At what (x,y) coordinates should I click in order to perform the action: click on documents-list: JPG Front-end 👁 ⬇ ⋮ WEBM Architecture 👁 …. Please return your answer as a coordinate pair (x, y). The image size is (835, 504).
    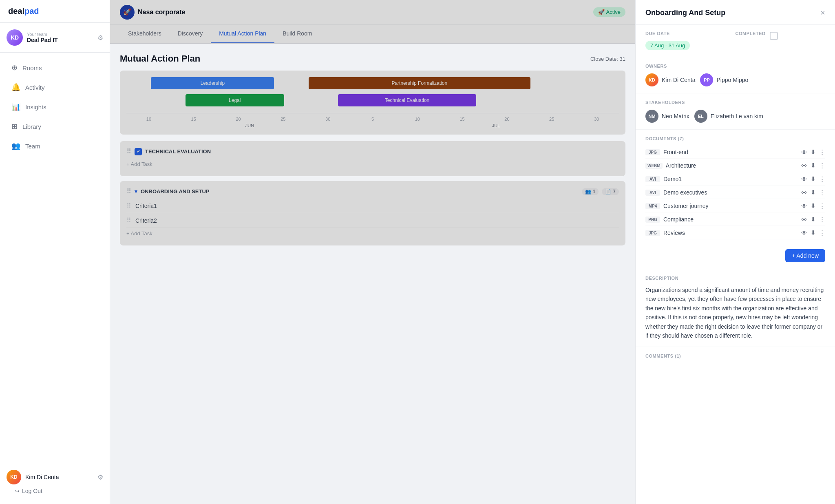
    Looking at the image, I should click on (736, 192).